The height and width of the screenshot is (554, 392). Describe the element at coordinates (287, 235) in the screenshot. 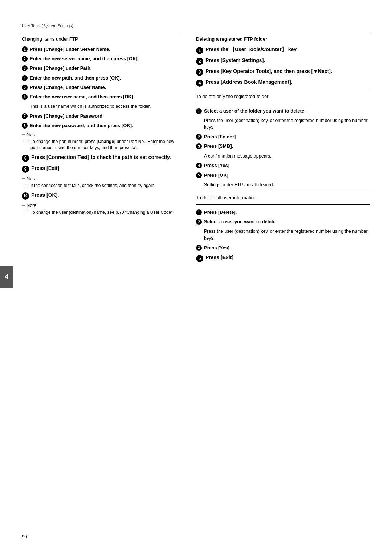

I see `all-sub-text: Press the user (destination) key, or ent…` at that location.